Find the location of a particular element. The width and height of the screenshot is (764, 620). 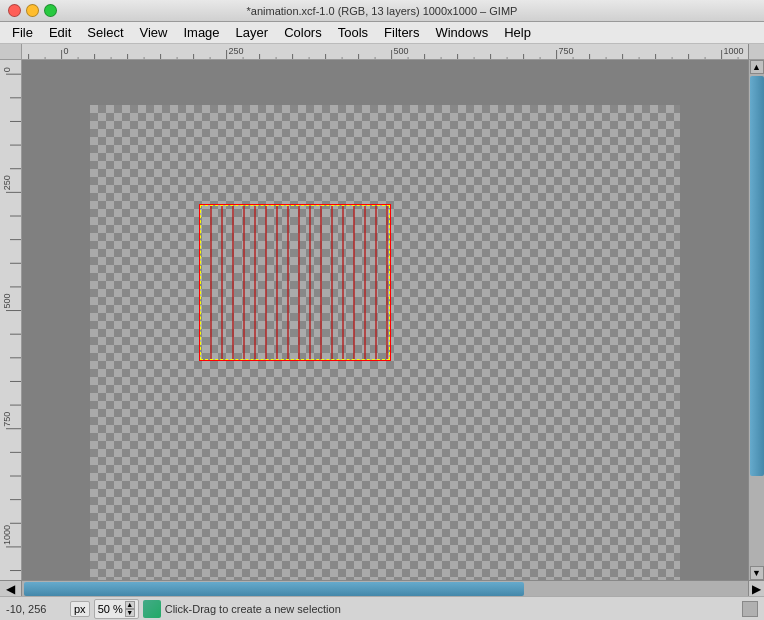

zoom-down-button: ▼ is located at coordinates (130, 613).